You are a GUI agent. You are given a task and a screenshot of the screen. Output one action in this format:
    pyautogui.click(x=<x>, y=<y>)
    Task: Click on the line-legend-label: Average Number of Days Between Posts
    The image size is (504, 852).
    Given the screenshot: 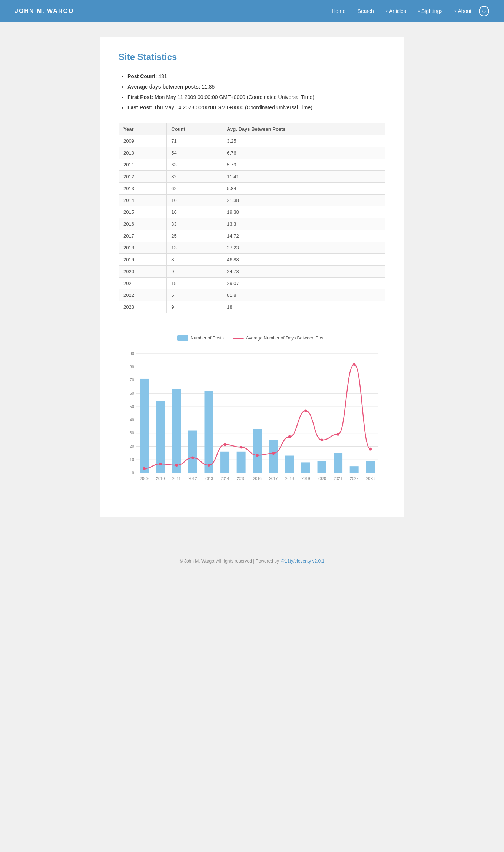 What is the action you would take?
    pyautogui.click(x=286, y=338)
    